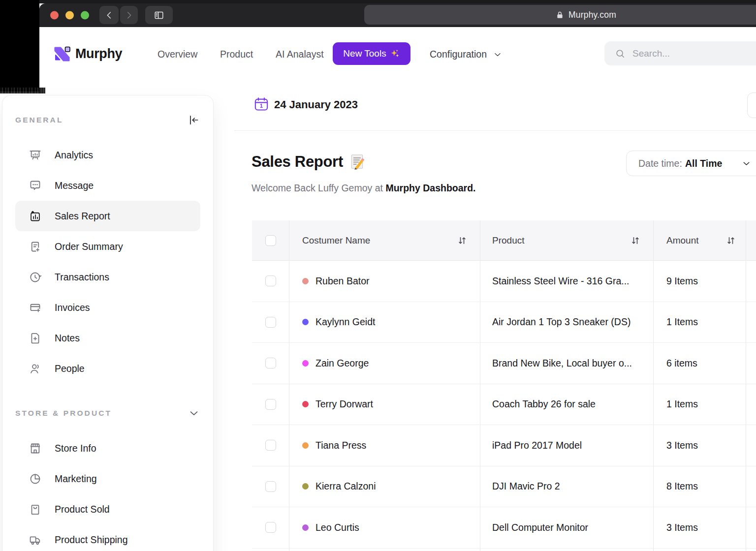  I want to click on search-box, so click(680, 53).